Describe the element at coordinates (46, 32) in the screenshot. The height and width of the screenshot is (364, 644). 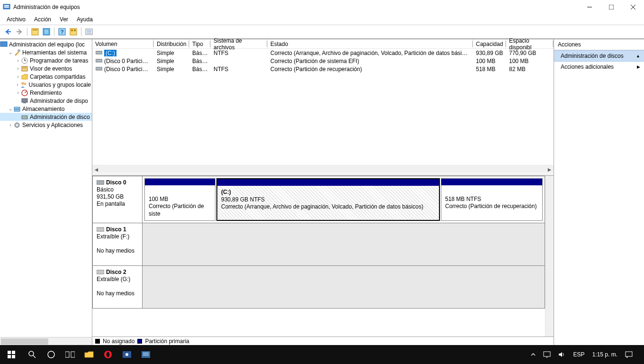
I see `toolbar-refresh-button` at that location.